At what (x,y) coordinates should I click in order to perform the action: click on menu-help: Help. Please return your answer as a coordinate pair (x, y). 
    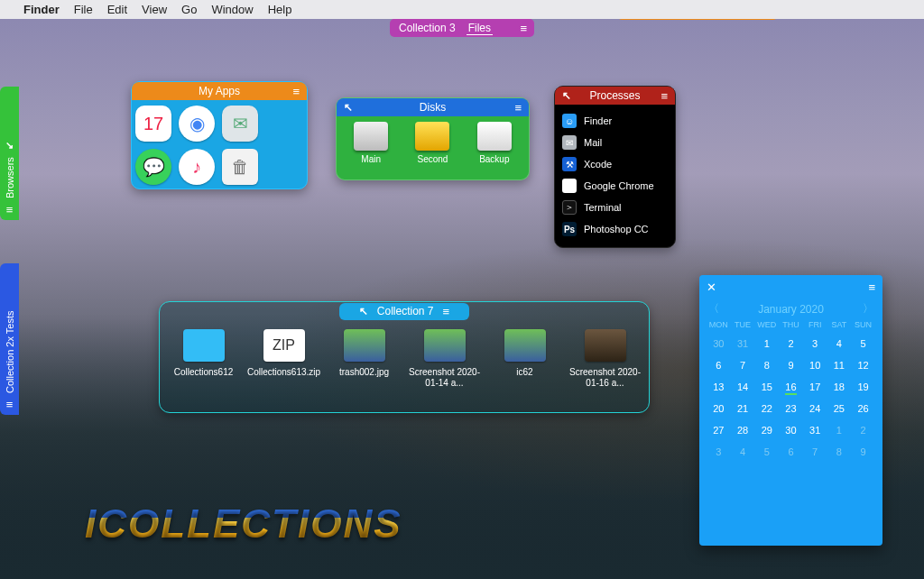
    Looking at the image, I should click on (280, 9).